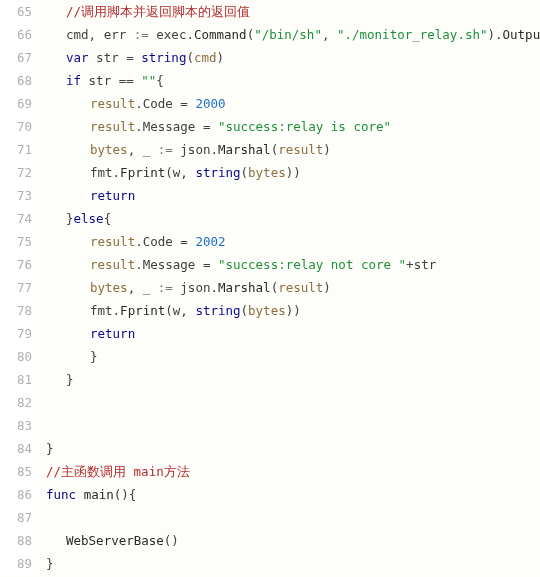  I want to click on code-line: var str = string(cmd), so click(293, 58).